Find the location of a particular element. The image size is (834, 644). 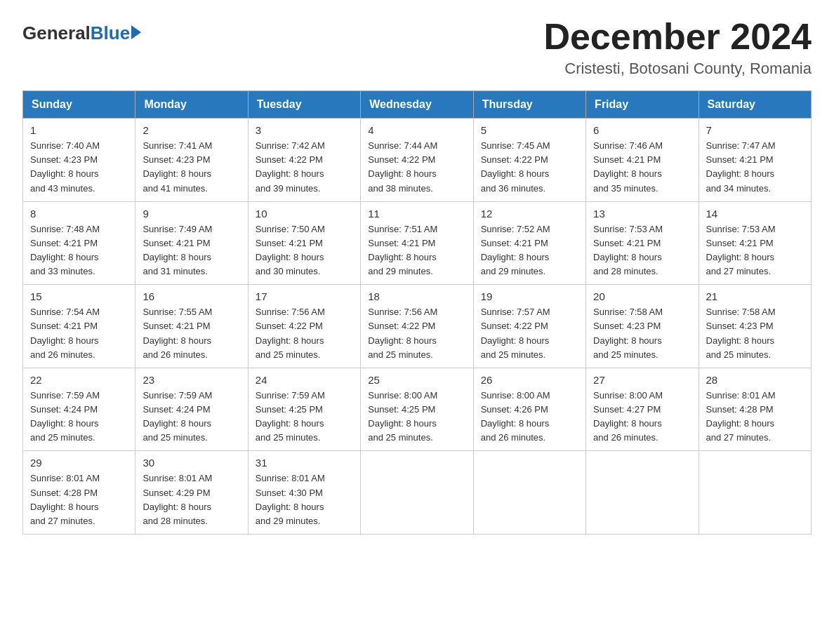

day-number: 17 is located at coordinates (305, 296).